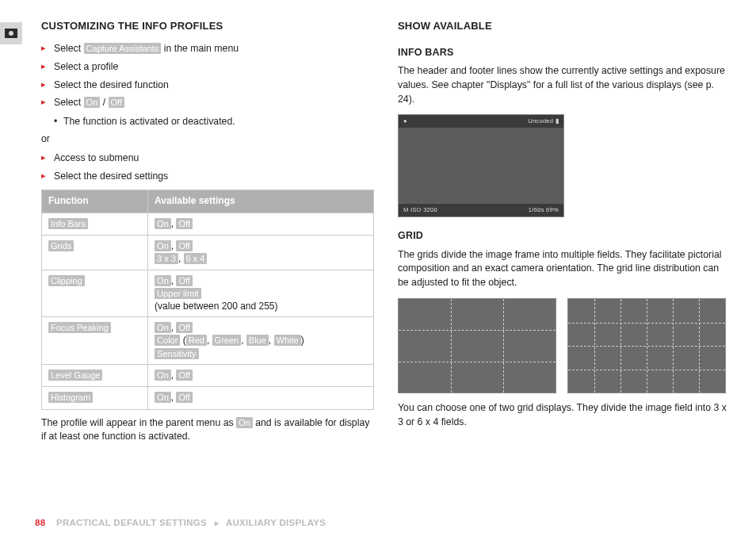  I want to click on frame-bot-left: M ISO 3200, so click(420, 211).